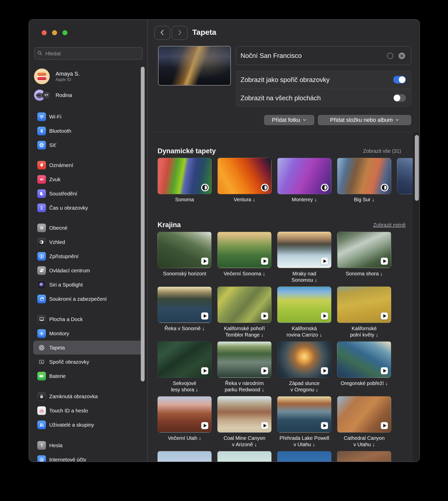 The width and height of the screenshot is (448, 501). Describe the element at coordinates (88, 95) in the screenshot. I see `sidebar-item-family: VT Rodina` at that location.